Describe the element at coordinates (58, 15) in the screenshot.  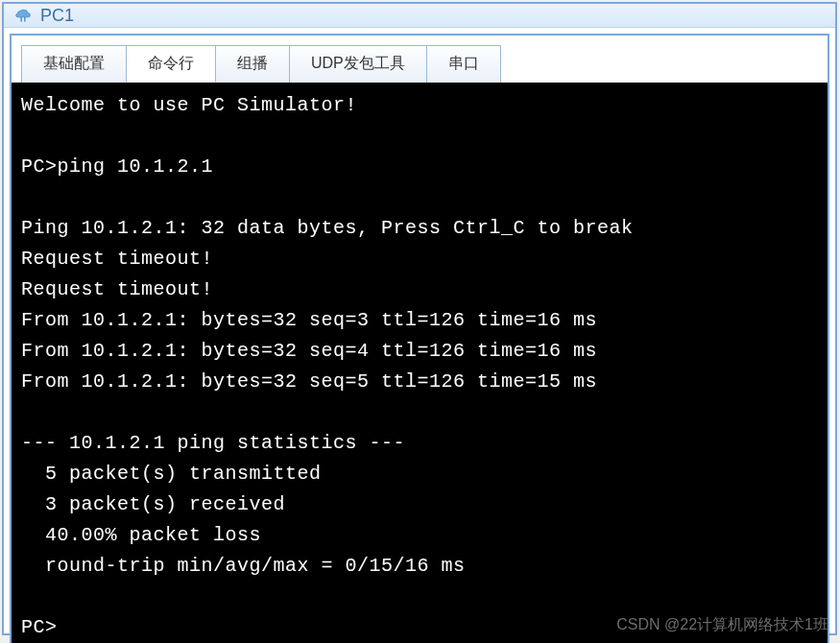
I see `window-title: PC1` at that location.